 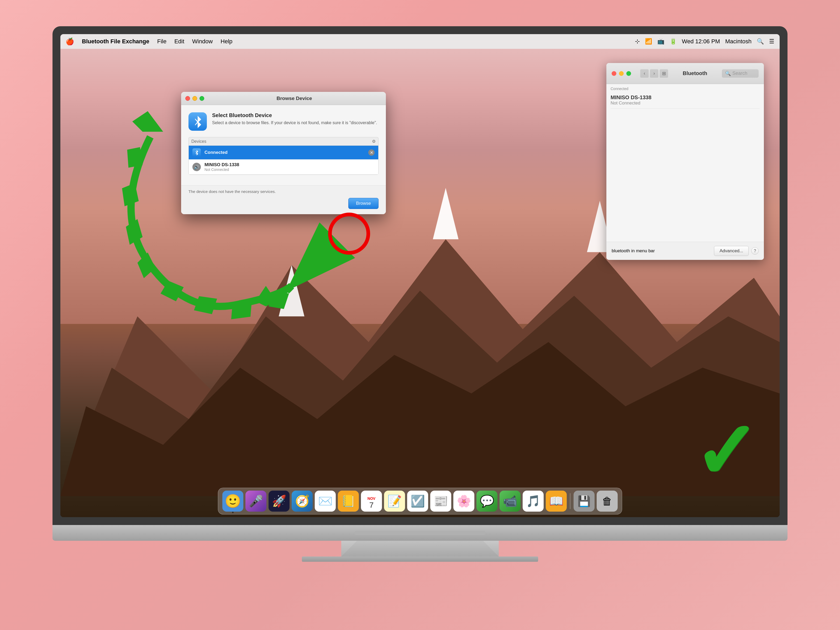 I want to click on dialog-title-bar: Browse Device, so click(x=283, y=98).